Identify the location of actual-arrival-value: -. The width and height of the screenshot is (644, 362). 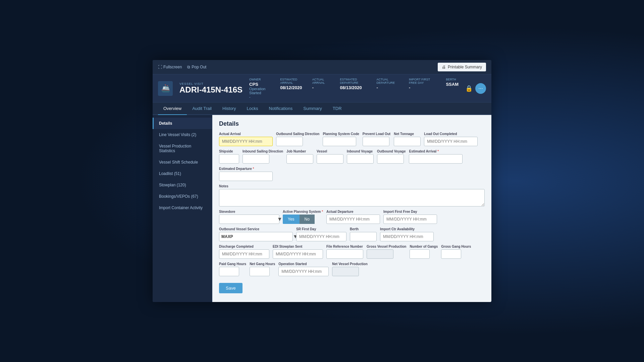
(322, 88).